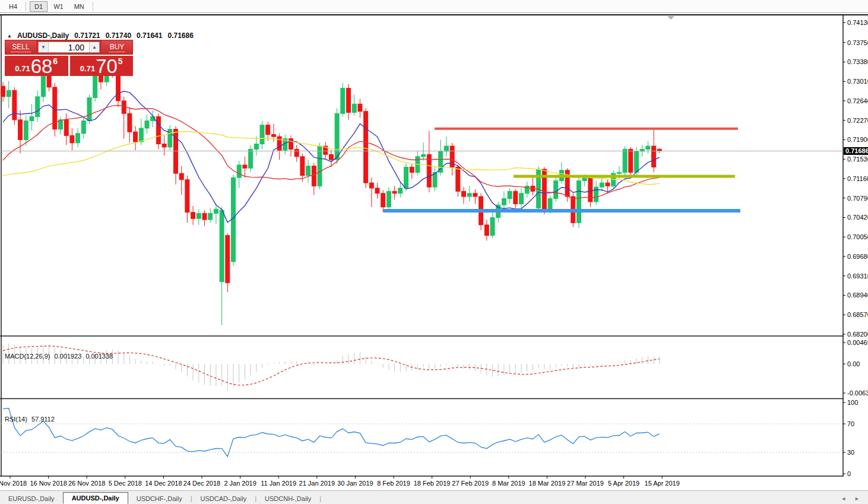  What do you see at coordinates (94, 47) in the screenshot?
I see `volume-increase-icon: ▲` at bounding box center [94, 47].